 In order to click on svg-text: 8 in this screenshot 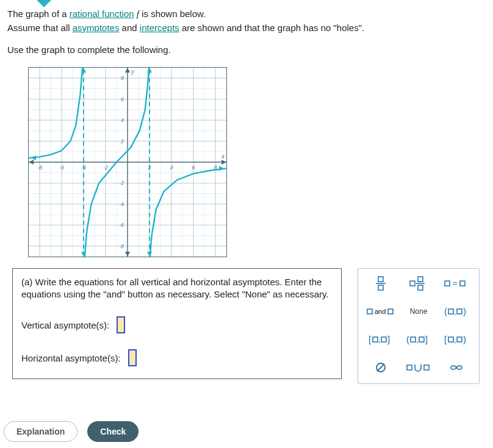, I will do `click(122, 78)`.